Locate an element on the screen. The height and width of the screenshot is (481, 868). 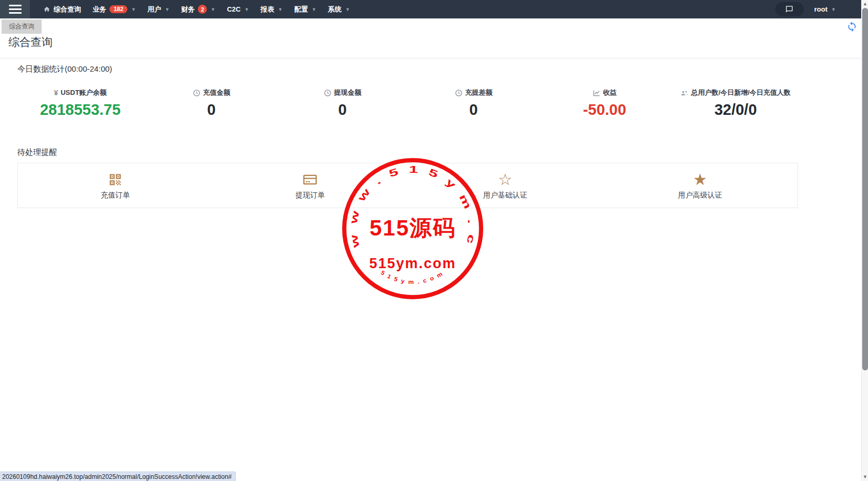
nav-item-c2c: C2C ▼ is located at coordinates (238, 9).